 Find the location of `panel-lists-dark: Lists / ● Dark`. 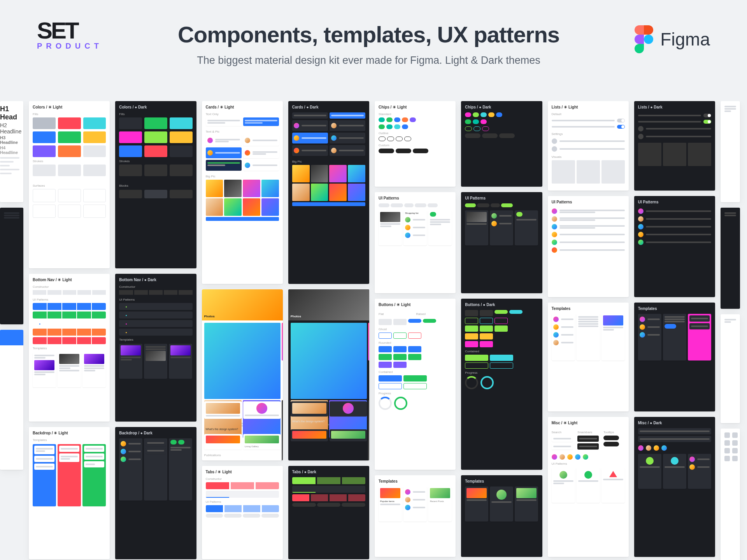

panel-lists-dark: Lists / ● Dark is located at coordinates (675, 146).